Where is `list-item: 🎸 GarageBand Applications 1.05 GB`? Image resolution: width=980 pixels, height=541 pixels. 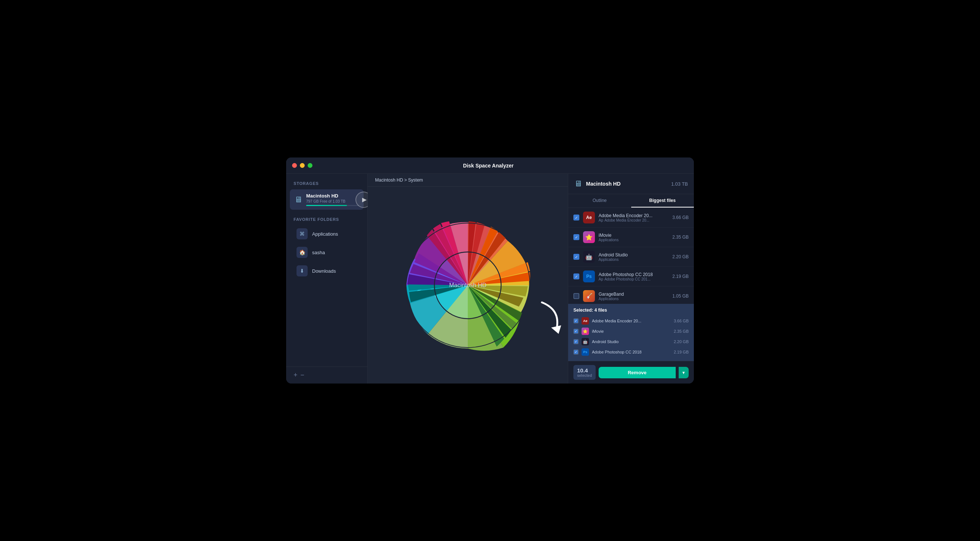 list-item: 🎸 GarageBand Applications 1.05 GB is located at coordinates (631, 295).